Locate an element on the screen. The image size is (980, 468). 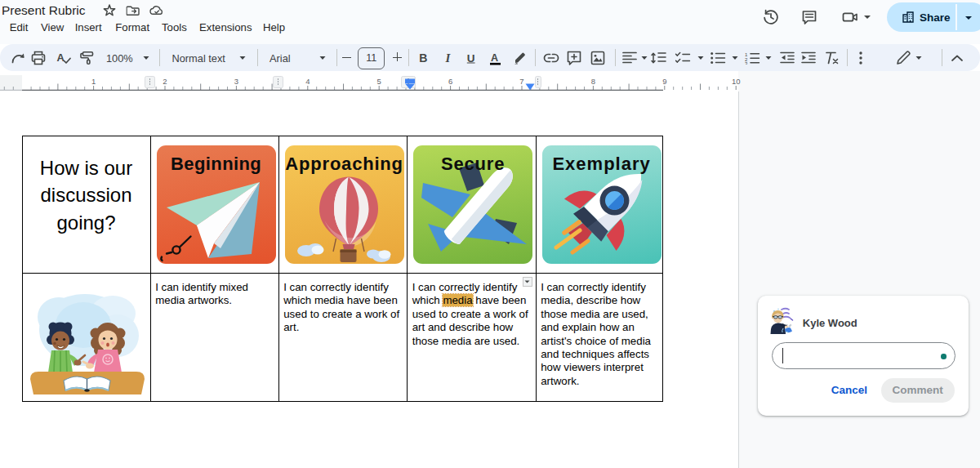
svg-text: 5 is located at coordinates (379, 82).